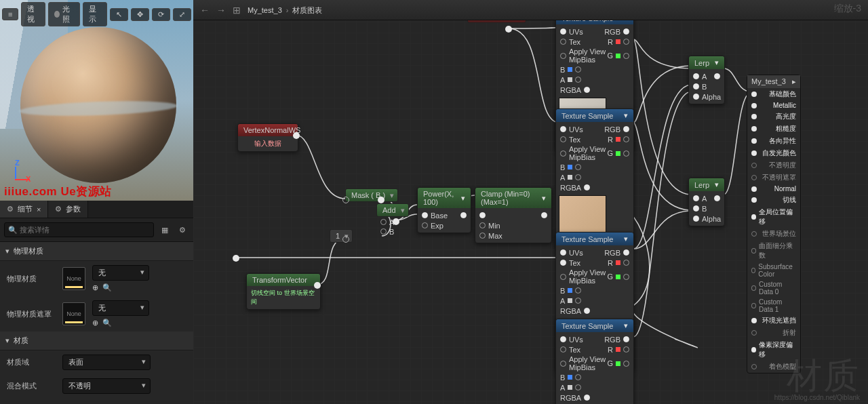  I want to click on result-pin: Subsurface Color, so click(774, 270).